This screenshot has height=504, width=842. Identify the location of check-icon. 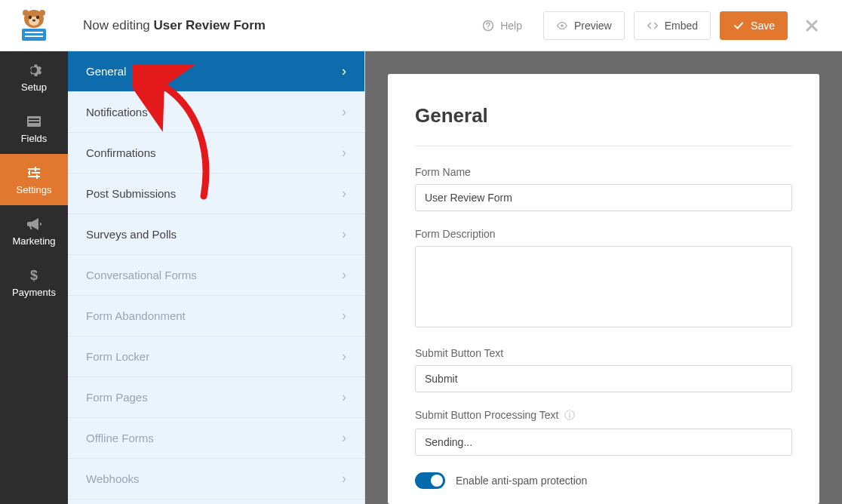
(739, 26).